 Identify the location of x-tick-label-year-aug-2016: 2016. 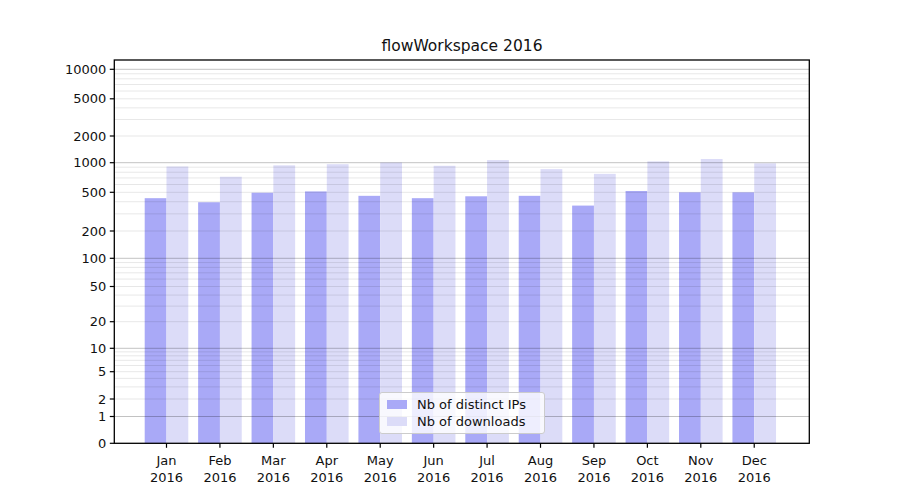
(540, 478).